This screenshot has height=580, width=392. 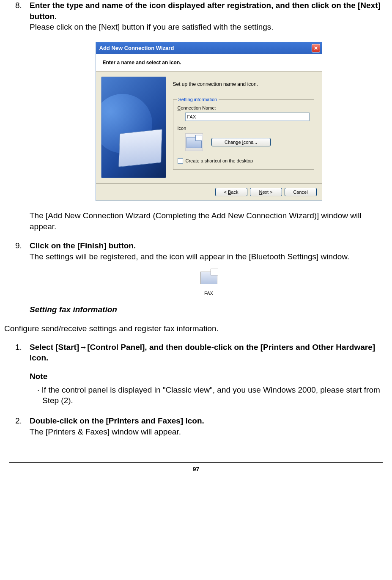 What do you see at coordinates (209, 294) in the screenshot?
I see `fax-icon-label: FAX` at bounding box center [209, 294].